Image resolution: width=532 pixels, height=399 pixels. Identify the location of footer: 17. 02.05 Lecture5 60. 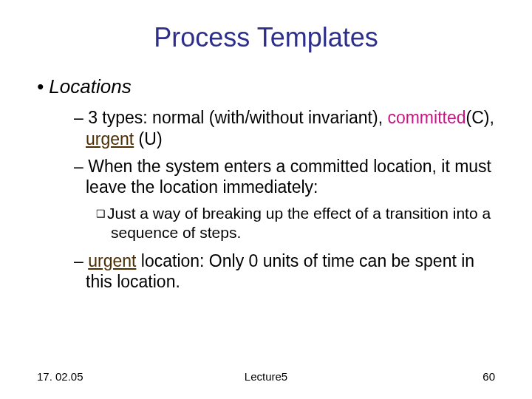
(266, 377).